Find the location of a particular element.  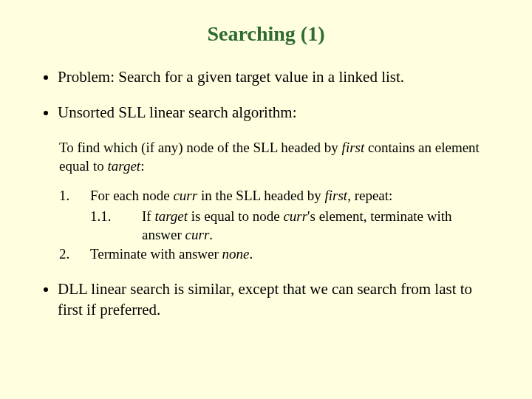

s2-b: . is located at coordinates (251, 254).